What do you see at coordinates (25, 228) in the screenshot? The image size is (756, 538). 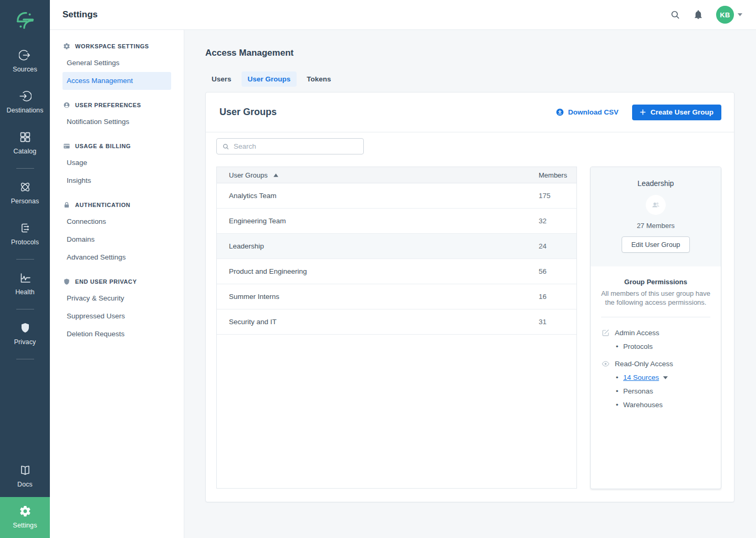 I see `protocols-icon` at bounding box center [25, 228].